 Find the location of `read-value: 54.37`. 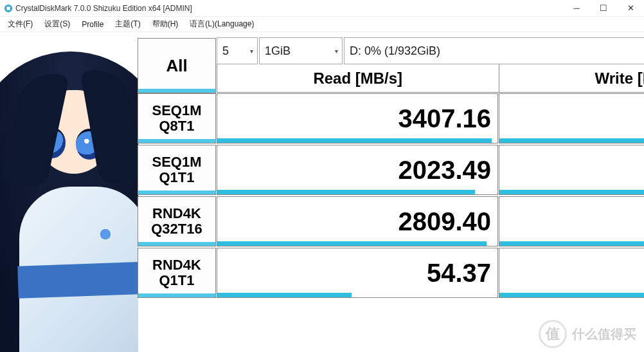

read-value: 54.37 is located at coordinates (459, 273).